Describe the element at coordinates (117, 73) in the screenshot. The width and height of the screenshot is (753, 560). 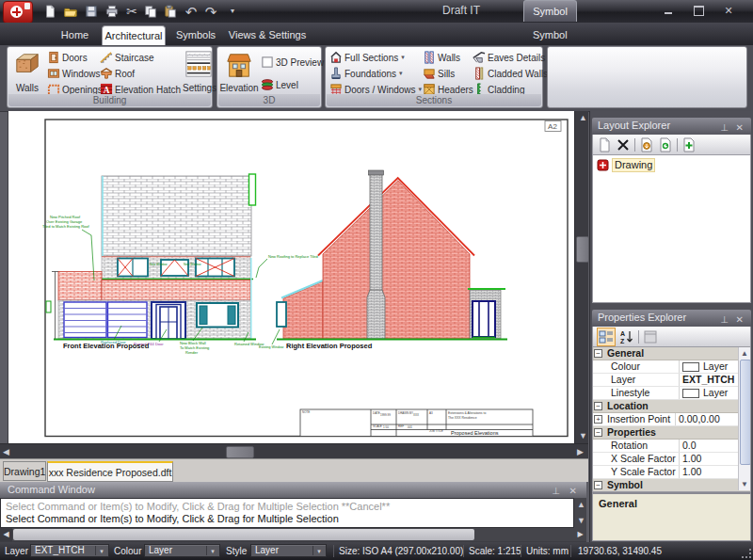
I see `roof-button: Roof` at that location.